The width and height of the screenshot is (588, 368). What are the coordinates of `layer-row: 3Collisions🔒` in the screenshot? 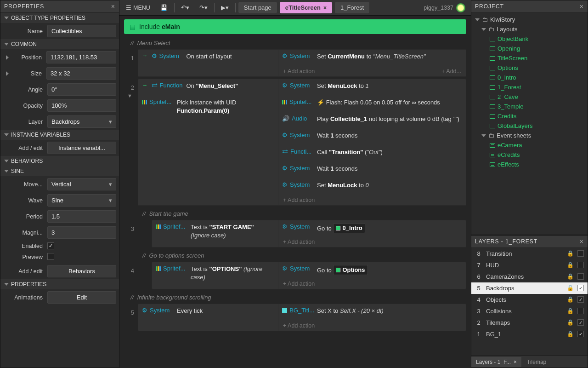 It's located at (529, 311).